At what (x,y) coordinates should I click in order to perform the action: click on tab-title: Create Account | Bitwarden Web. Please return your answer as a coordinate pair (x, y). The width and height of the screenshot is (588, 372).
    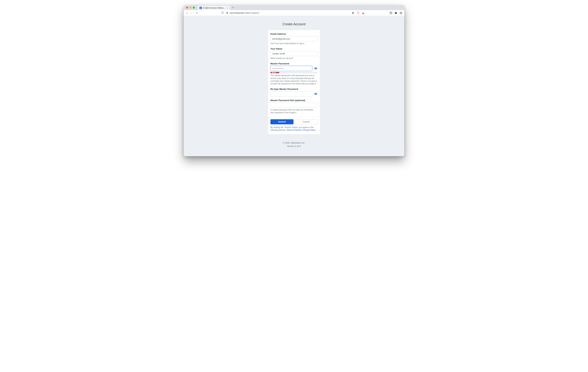
    Looking at the image, I should click on (214, 8).